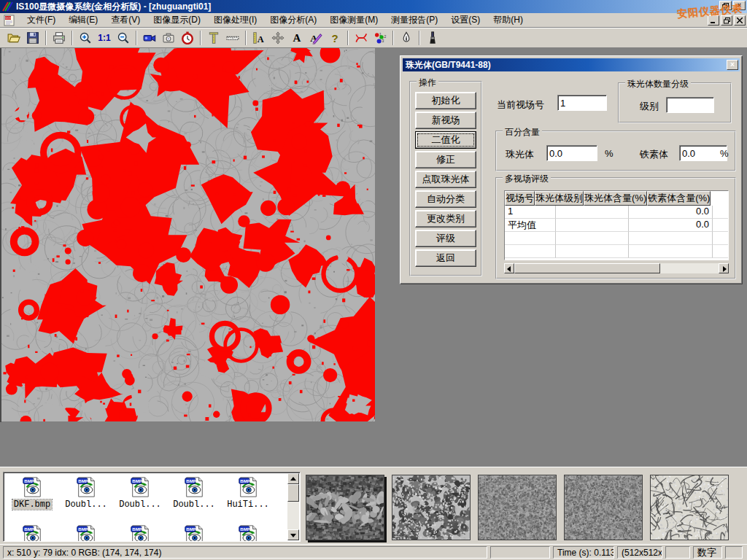 The image size is (747, 560). Describe the element at coordinates (123, 38) in the screenshot. I see `zoom-out-icon` at that location.